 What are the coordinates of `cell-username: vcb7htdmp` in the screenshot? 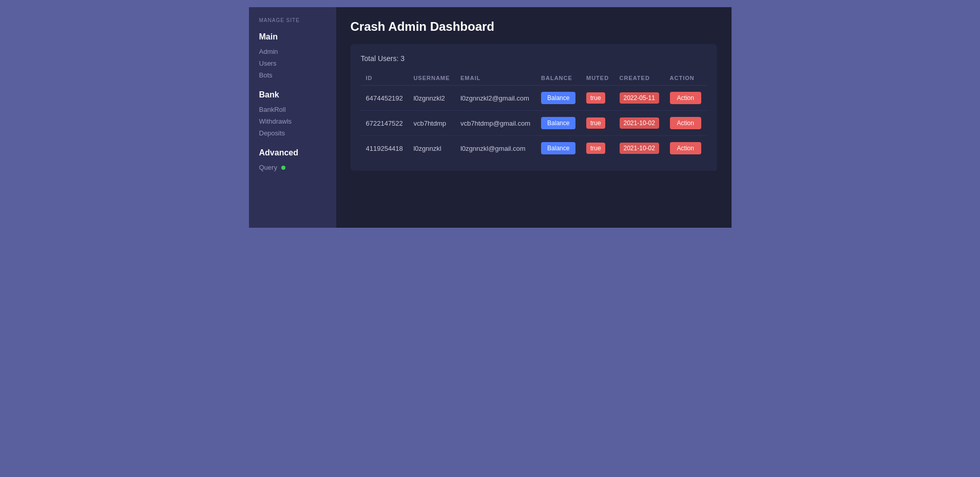 It's located at (432, 123).